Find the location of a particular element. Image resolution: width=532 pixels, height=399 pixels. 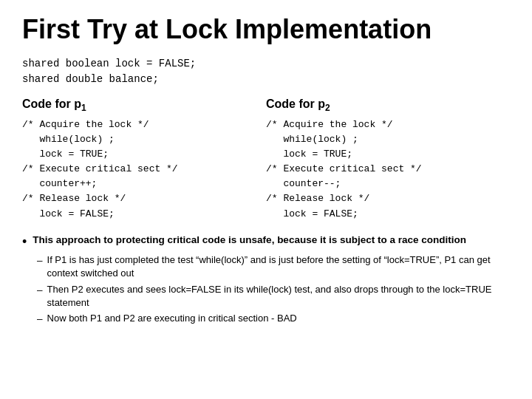

sub-bullet-3: – Now both P1 and P2 are executing in cr… is located at coordinates (273, 319).